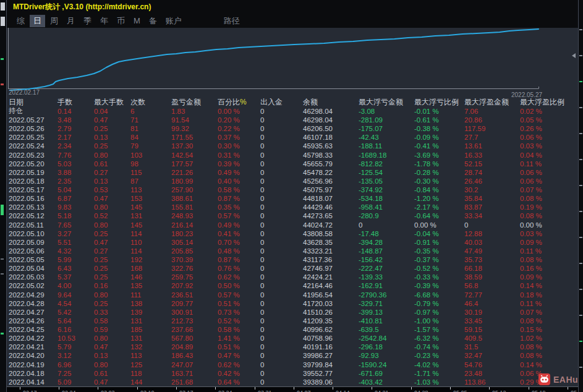  Describe the element at coordinates (439, 190) in the screenshot. I see `cell-max-float-loss-pct: -0.84 %` at that location.